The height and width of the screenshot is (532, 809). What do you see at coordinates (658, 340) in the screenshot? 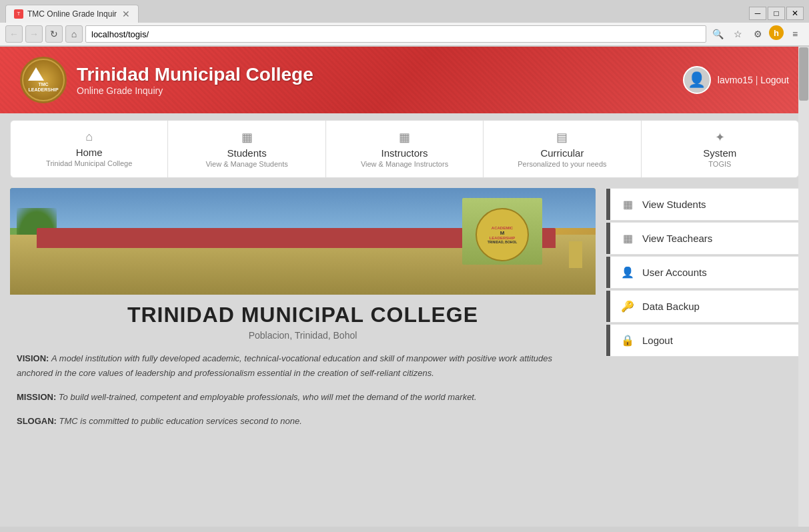
I see `sidebar-logout-label: Logout` at bounding box center [658, 340].